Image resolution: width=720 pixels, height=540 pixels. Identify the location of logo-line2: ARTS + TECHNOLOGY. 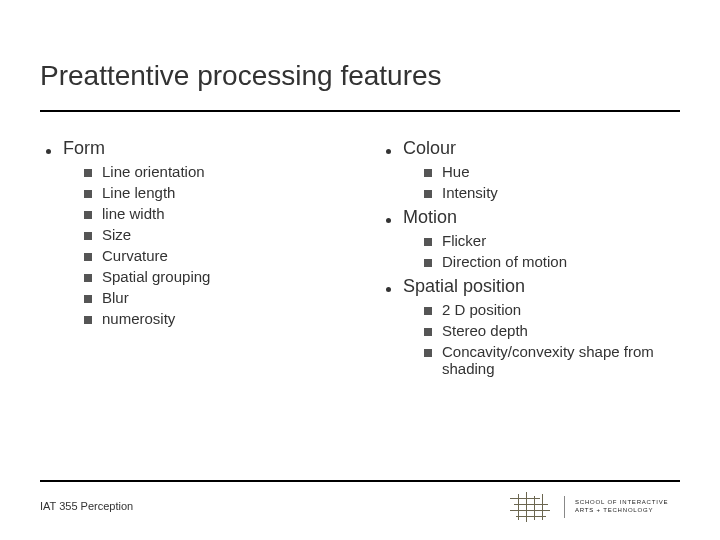
(622, 511).